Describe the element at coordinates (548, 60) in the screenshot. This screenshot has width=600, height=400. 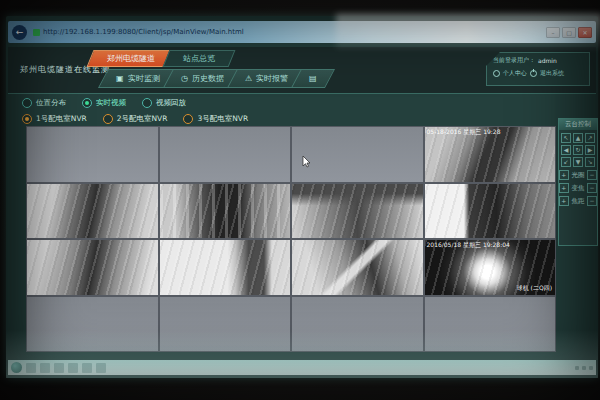
I see `username: admin` at that location.